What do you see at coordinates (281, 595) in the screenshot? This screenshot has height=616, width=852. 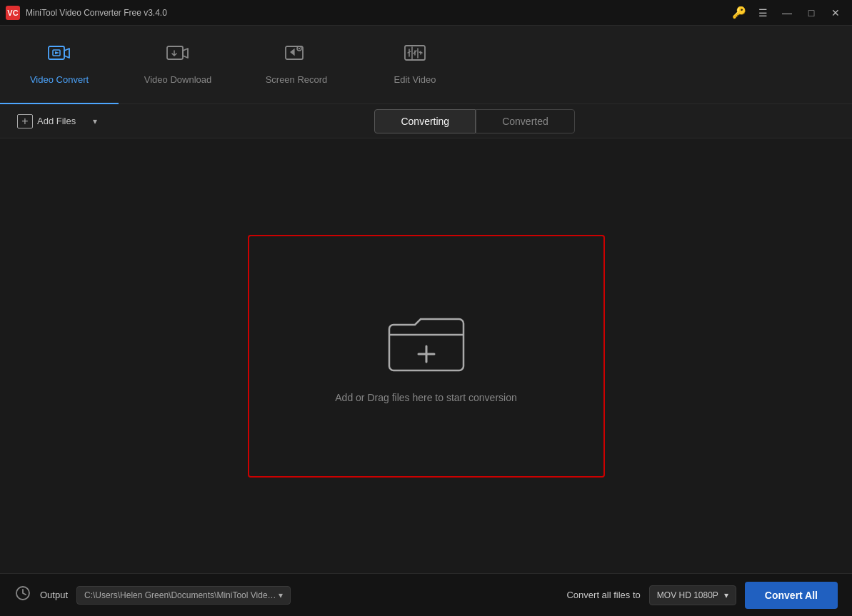 I see `output-path-dropdown-arrow: ▾` at bounding box center [281, 595].